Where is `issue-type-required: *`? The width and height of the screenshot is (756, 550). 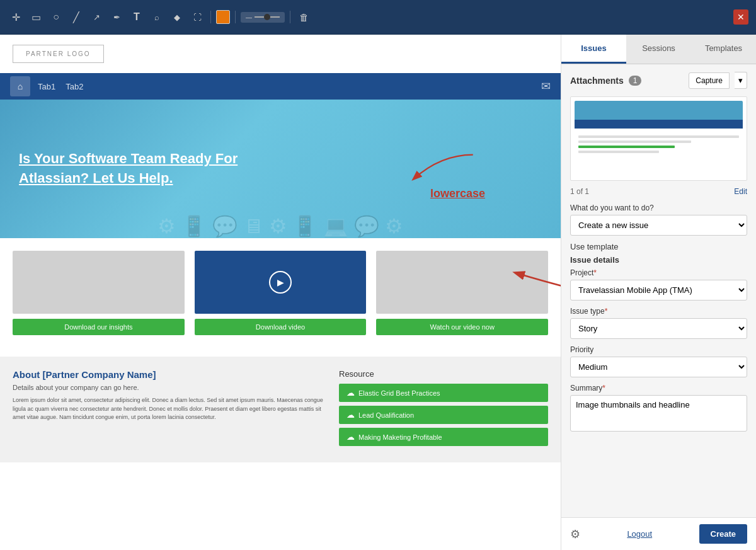
issue-type-required: * is located at coordinates (606, 311).